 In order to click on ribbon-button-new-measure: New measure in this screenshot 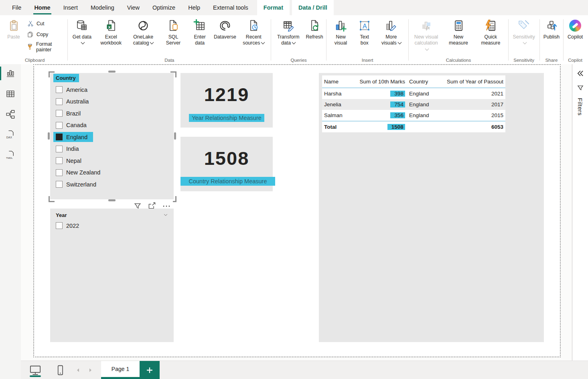, I will do `click(458, 32)`.